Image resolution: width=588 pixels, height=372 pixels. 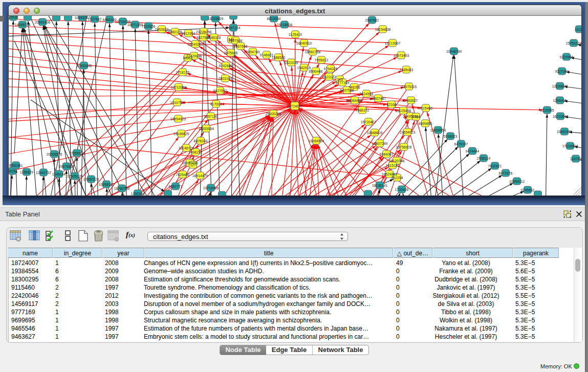 What do you see at coordinates (379, 98) in the screenshot?
I see `svg-text: 10807487` at bounding box center [379, 98].